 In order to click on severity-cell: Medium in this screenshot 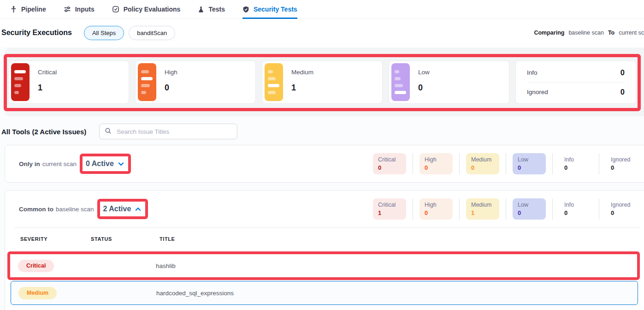, I will do `click(49, 293)`.